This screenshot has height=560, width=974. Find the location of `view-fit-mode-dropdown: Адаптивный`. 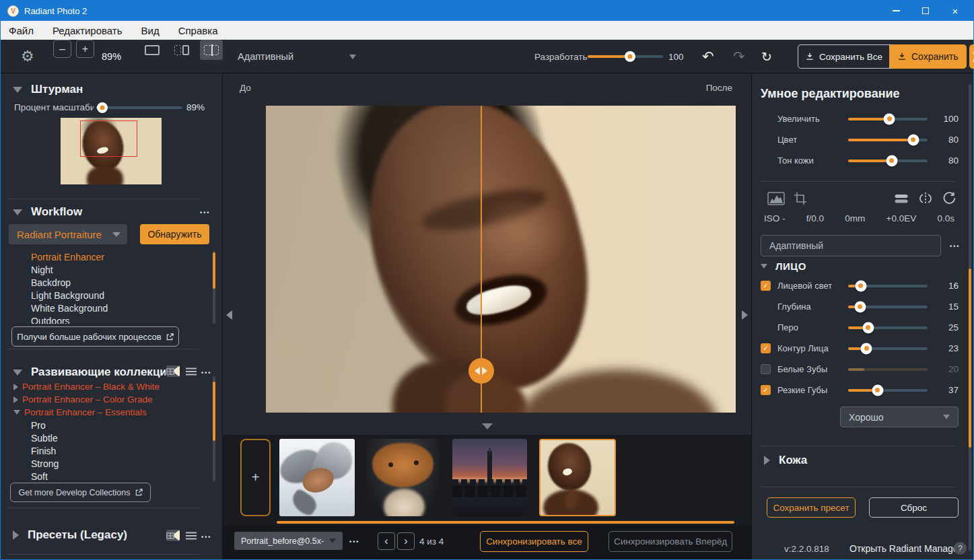

view-fit-mode-dropdown: Адаптивный is located at coordinates (265, 57).